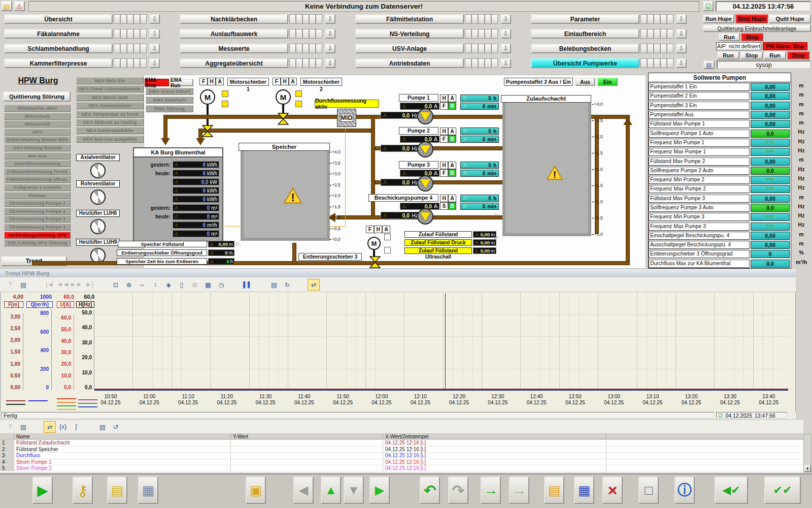  What do you see at coordinates (303, 490) in the screenshot?
I see `nav-left-icon: ◀` at bounding box center [303, 490].